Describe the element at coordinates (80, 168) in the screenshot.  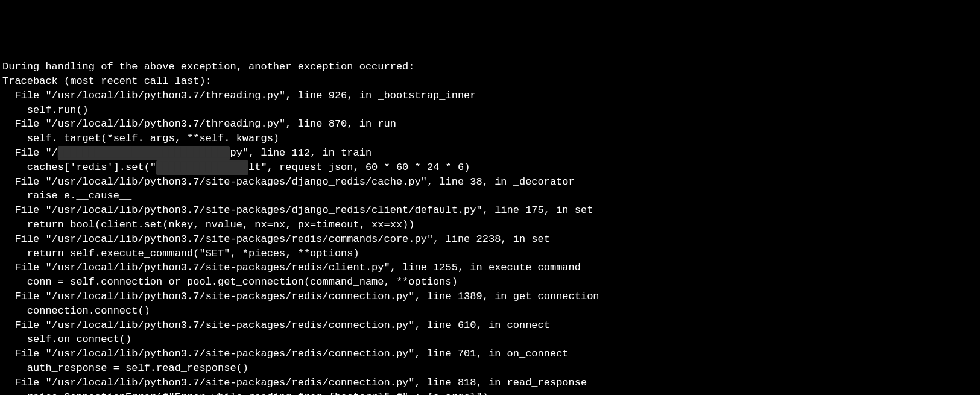
I see `code-prefix: caches['redis'].set("` at that location.